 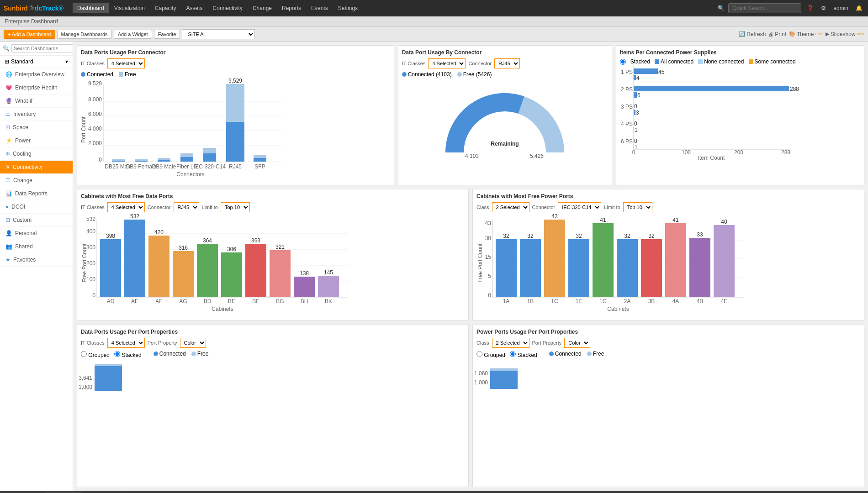 What do you see at coordinates (304, 273) in the screenshot?
I see `svg-text: 138` at bounding box center [304, 273].